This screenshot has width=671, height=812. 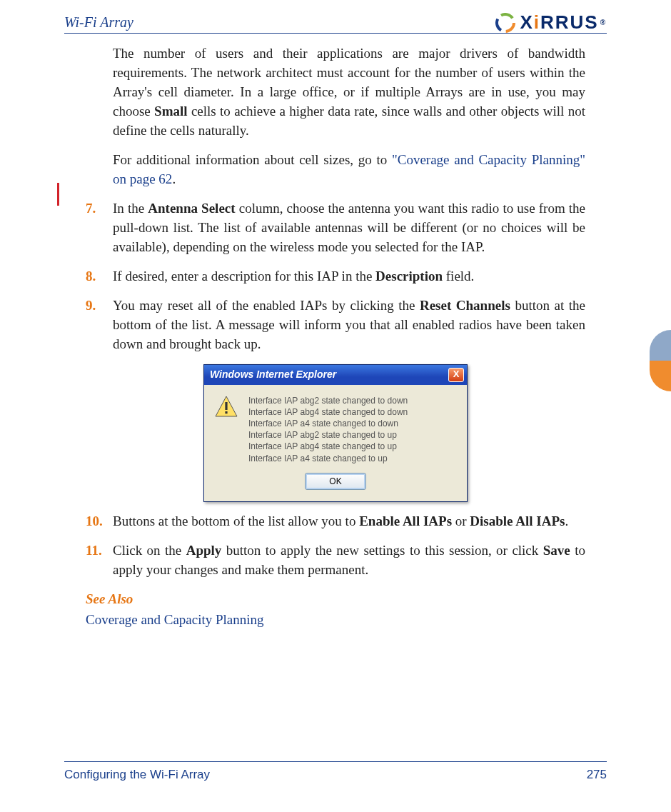 What do you see at coordinates (349, 170) in the screenshot?
I see `intro-para-2: For additional information about cell si…` at bounding box center [349, 170].